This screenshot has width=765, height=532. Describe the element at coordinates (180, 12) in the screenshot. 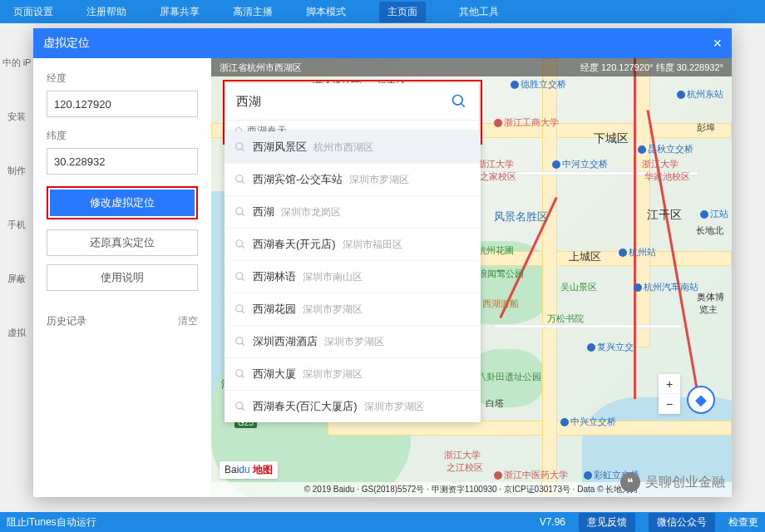

I see `nav-item: 屏幕共享` at that location.